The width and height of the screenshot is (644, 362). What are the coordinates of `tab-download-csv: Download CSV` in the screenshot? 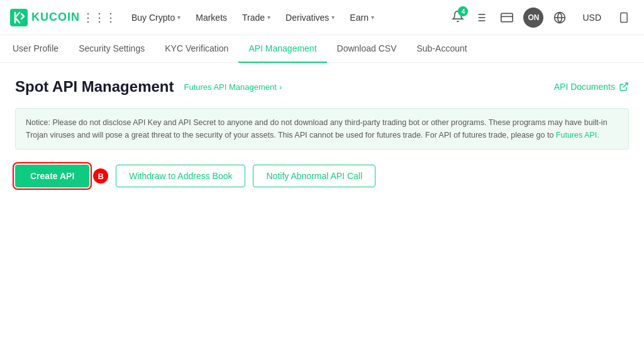 It's located at (367, 49).